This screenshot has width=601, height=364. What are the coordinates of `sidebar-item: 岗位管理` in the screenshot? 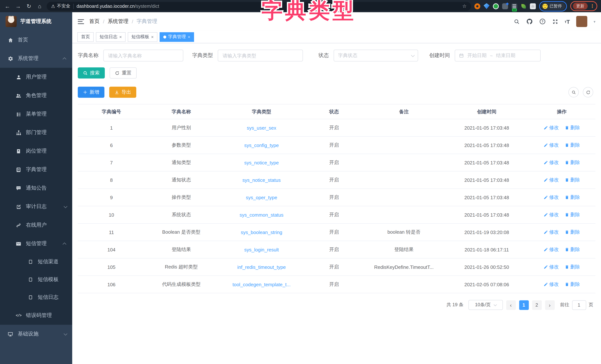 It's located at (36, 151).